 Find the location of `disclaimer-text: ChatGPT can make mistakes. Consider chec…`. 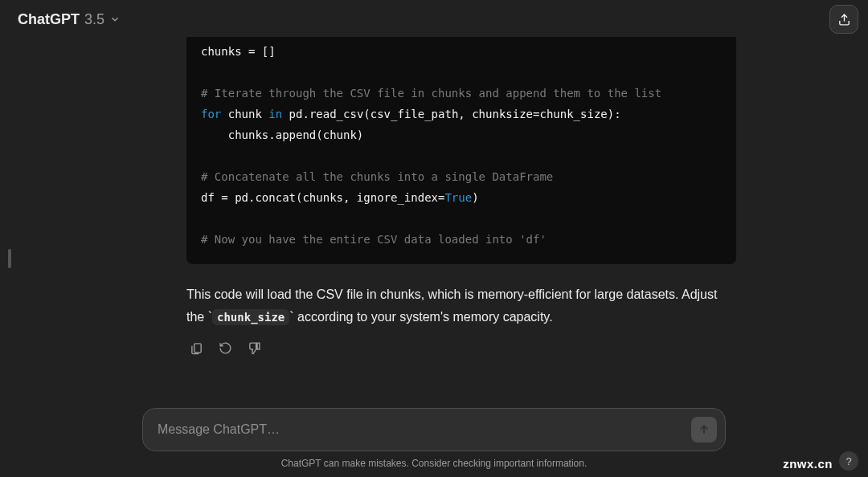

disclaimer-text: ChatGPT can make mistakes. Consider chec… is located at coordinates (434, 463).